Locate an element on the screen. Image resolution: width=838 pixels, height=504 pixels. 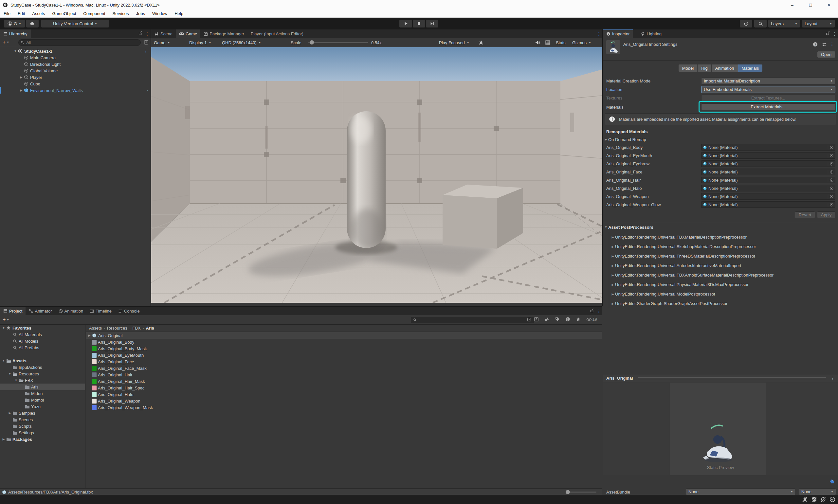
close-button: × is located at coordinates (829, 5).